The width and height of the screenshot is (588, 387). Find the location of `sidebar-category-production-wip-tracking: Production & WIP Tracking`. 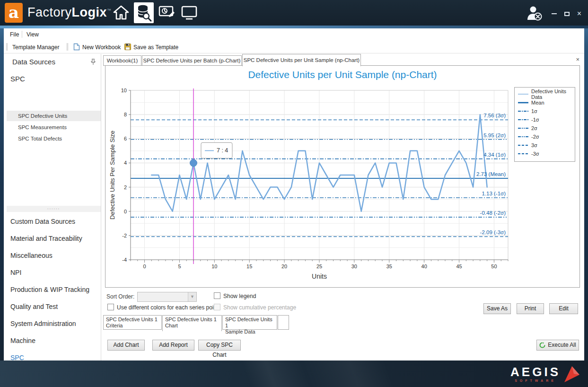

sidebar-category-production-wip-tracking: Production & WIP Tracking is located at coordinates (50, 290).